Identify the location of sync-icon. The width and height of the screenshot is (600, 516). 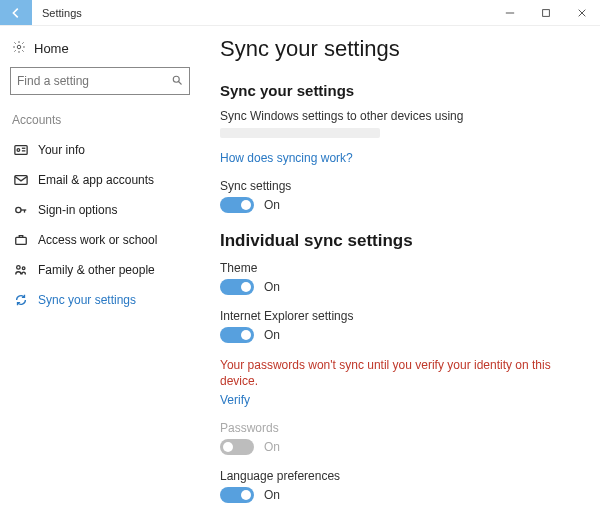
(21, 300).